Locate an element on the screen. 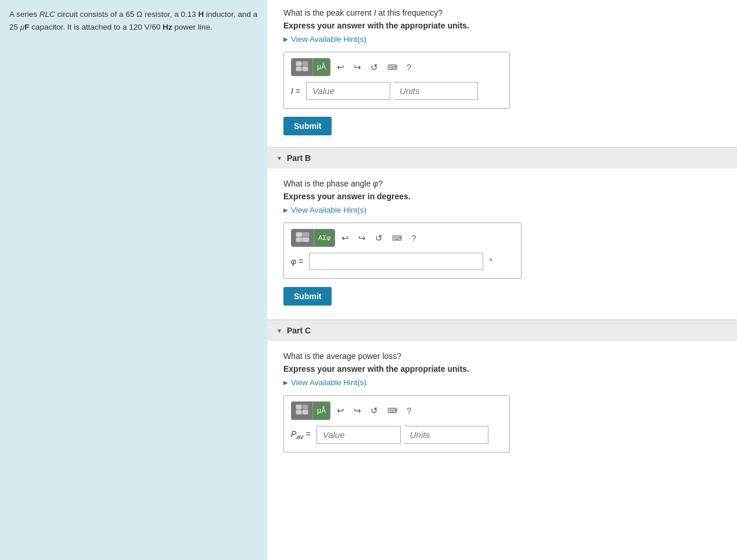  part-b-reset-btn: ↺ is located at coordinates (379, 238).